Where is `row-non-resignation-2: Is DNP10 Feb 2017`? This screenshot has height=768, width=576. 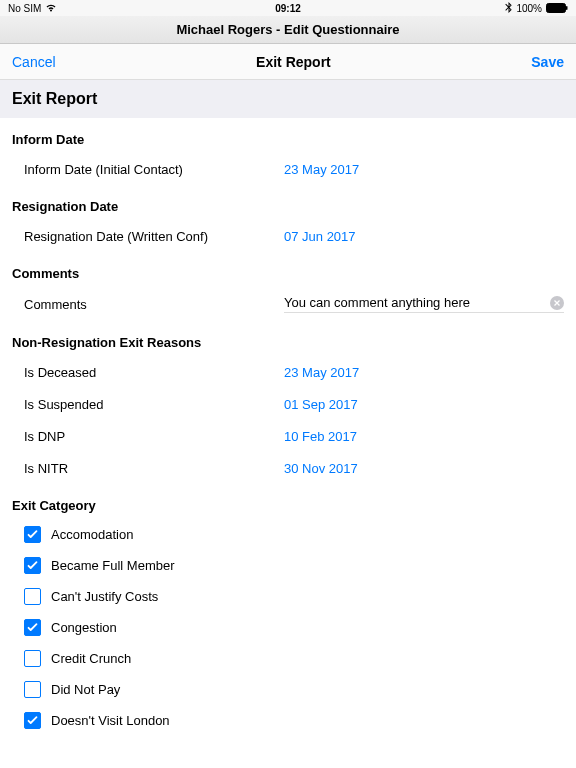 row-non-resignation-2: Is DNP10 Feb 2017 is located at coordinates (288, 436).